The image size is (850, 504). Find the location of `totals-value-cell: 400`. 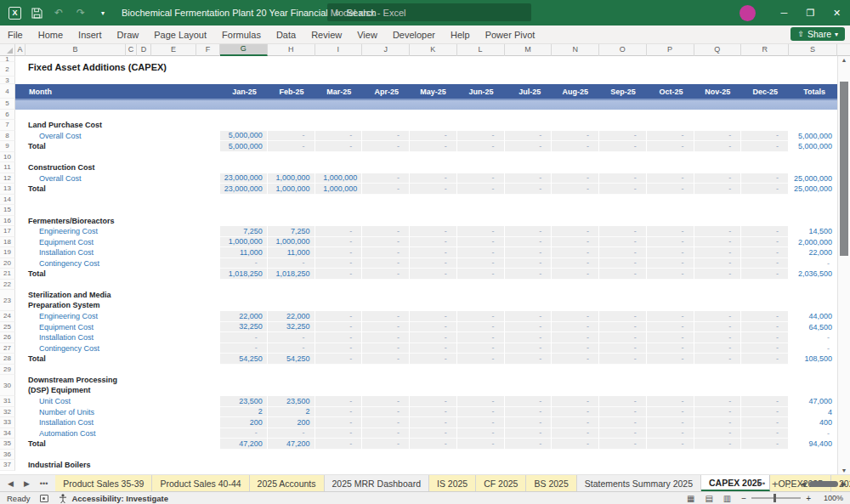

totals-value-cell: 400 is located at coordinates (813, 423).